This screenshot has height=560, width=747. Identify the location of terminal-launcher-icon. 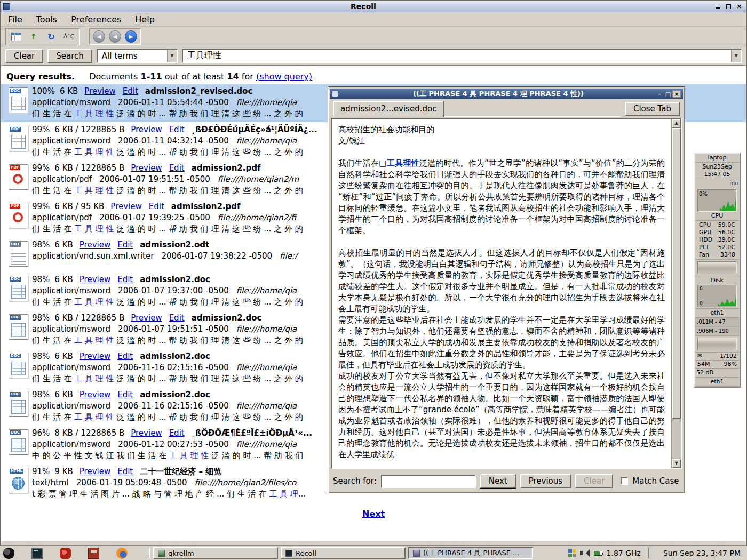
(37, 554).